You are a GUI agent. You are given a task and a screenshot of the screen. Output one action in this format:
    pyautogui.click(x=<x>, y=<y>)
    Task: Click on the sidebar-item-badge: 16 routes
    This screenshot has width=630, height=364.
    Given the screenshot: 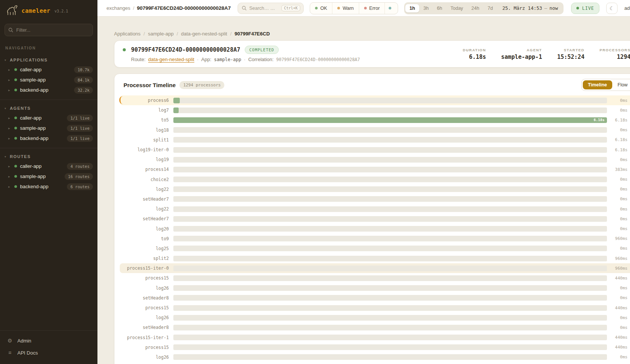 What is the action you would take?
    pyautogui.click(x=79, y=177)
    